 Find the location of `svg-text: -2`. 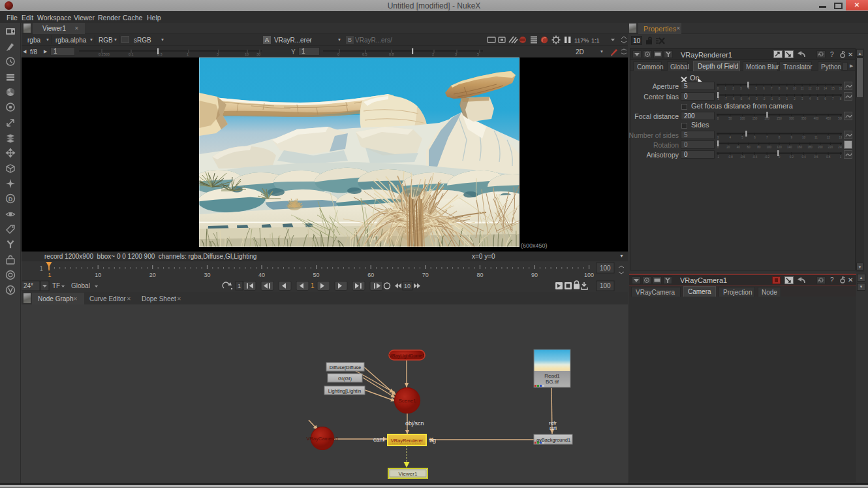

svg-text: -2 is located at coordinates (764, 99).